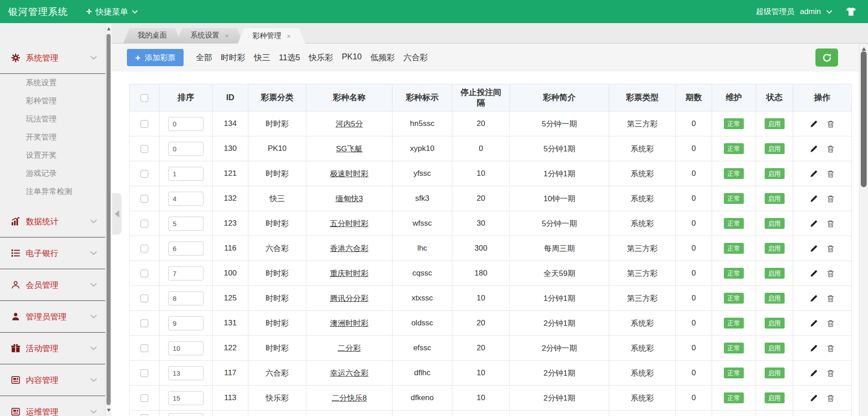 Image resolution: width=868 pixels, height=416 pixels. What do you see at coordinates (349, 274) in the screenshot?
I see `lottery-name-link: 重庆时时彩` at bounding box center [349, 274].